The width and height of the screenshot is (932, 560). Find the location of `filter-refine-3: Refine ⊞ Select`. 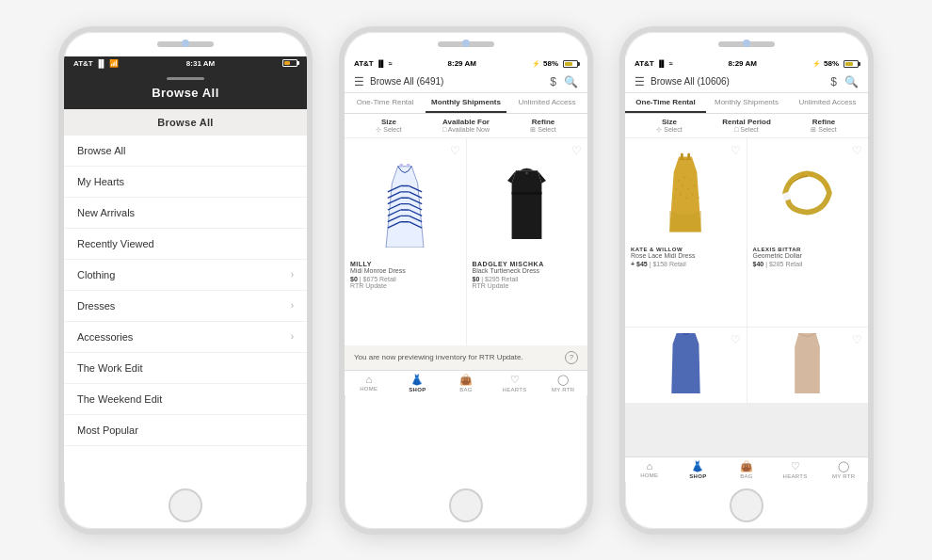

filter-refine-3: Refine ⊞ Select is located at coordinates (824, 126).